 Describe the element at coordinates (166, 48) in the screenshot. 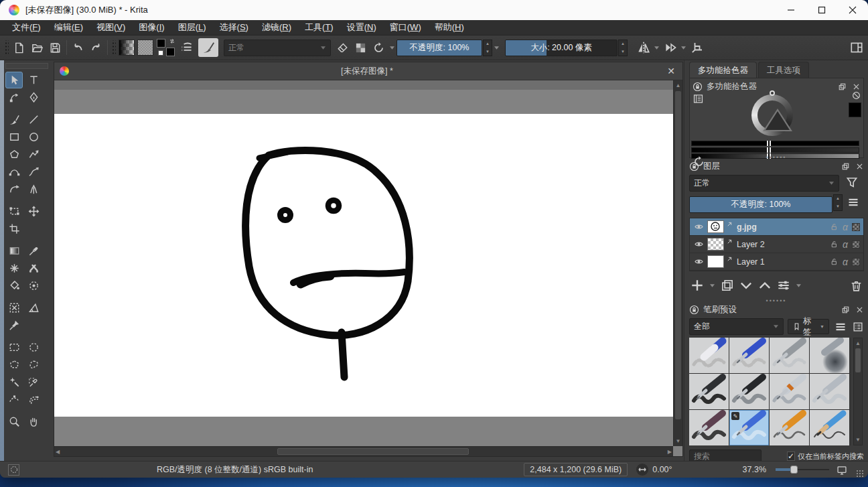

I see `foreground-background-colors` at that location.